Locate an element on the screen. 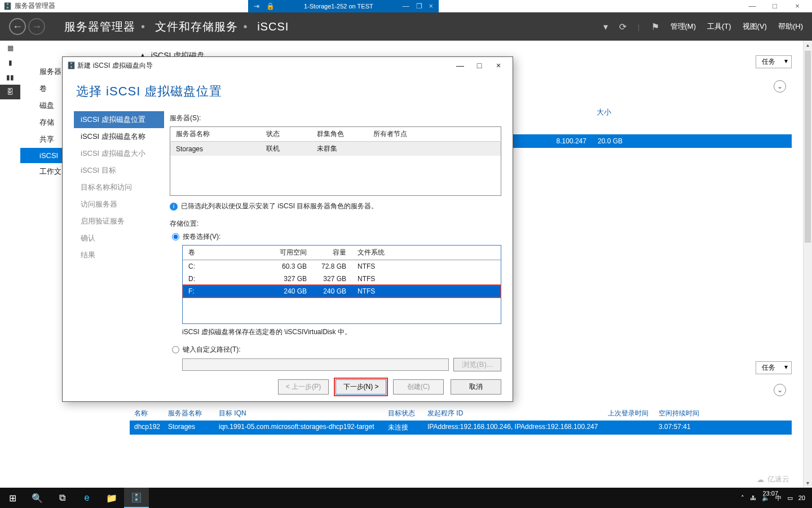 The height and width of the screenshot is (508, 812). collapse-toggle-bottom: ⌄ is located at coordinates (780, 390).